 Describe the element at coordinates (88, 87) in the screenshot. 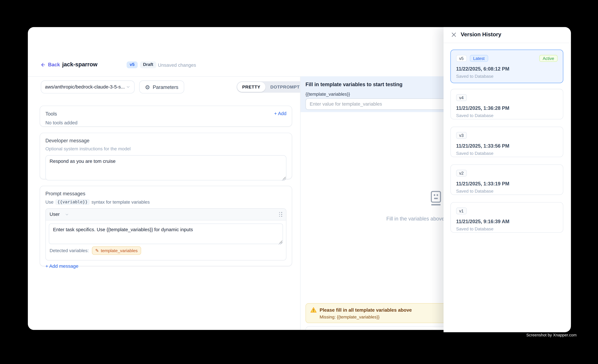

I see `model-select: aws/anthropic/bedrock-claude-3-5-s...` at that location.